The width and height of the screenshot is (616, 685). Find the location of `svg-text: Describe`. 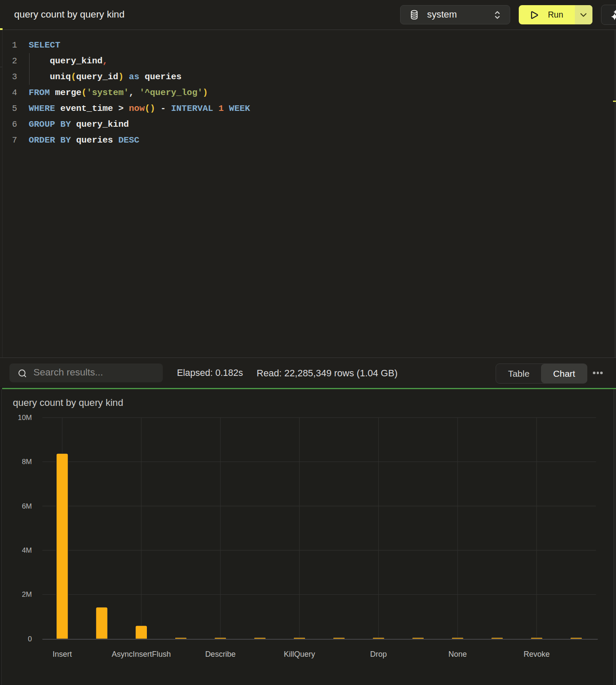

svg-text: Describe is located at coordinates (220, 654).